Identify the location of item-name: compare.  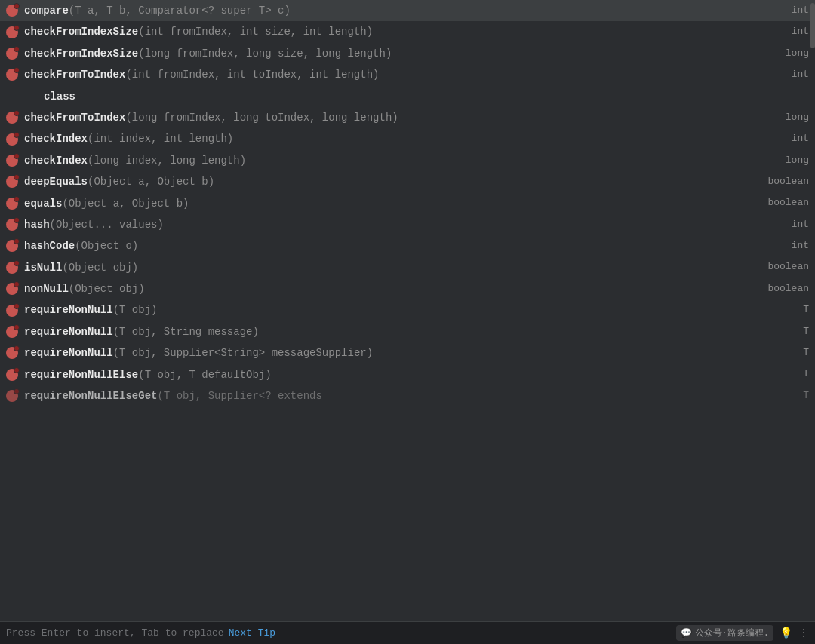
(47, 11).